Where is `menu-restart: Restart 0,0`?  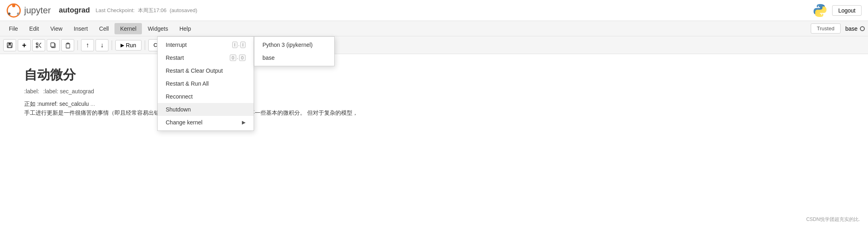 menu-restart: Restart 0,0 is located at coordinates (206, 58).